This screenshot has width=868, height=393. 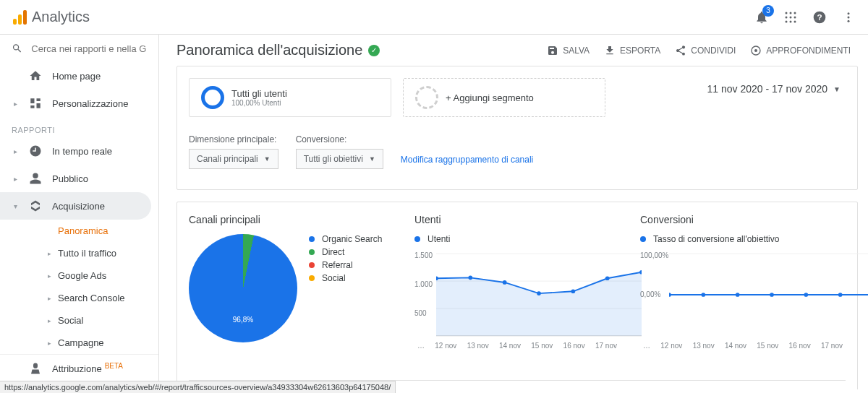 What do you see at coordinates (681, 51) in the screenshot?
I see `share-icon` at bounding box center [681, 51].